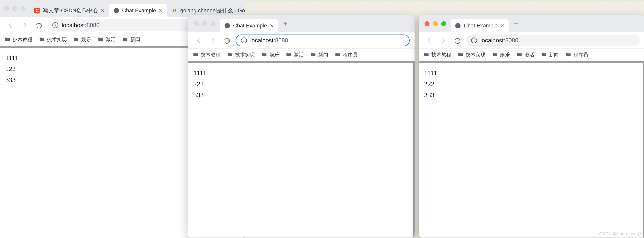 This screenshot has height=238, width=644. I want to click on chat-line: 333, so click(531, 95).